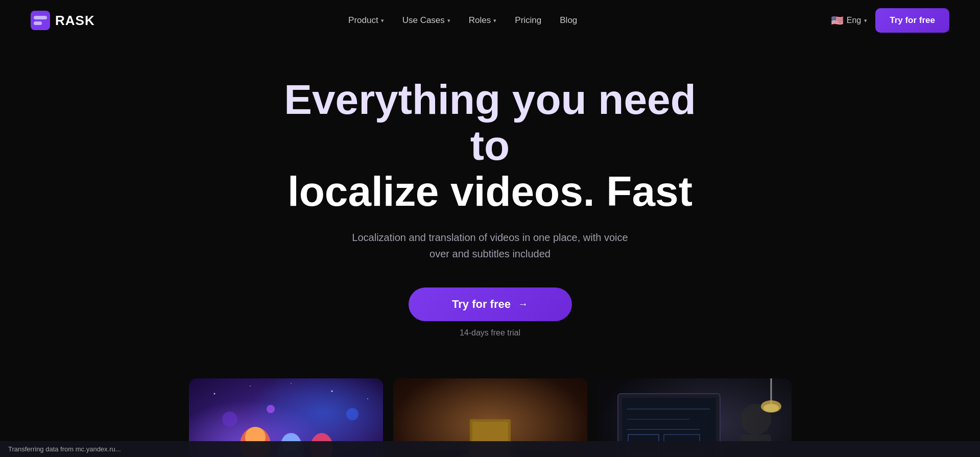 The image size is (980, 457). I want to click on nav-link-blog: Blog, so click(568, 20).